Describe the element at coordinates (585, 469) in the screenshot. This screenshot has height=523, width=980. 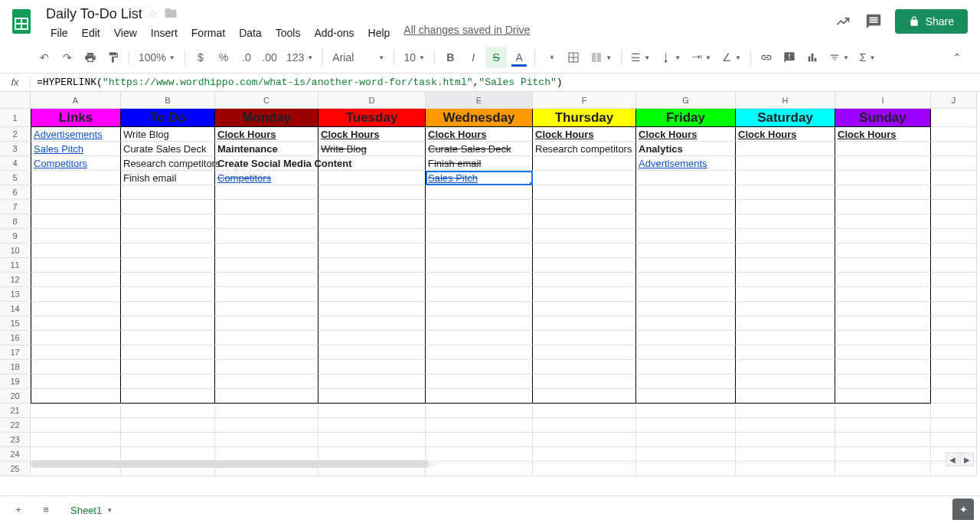
I see `cell-F25` at that location.